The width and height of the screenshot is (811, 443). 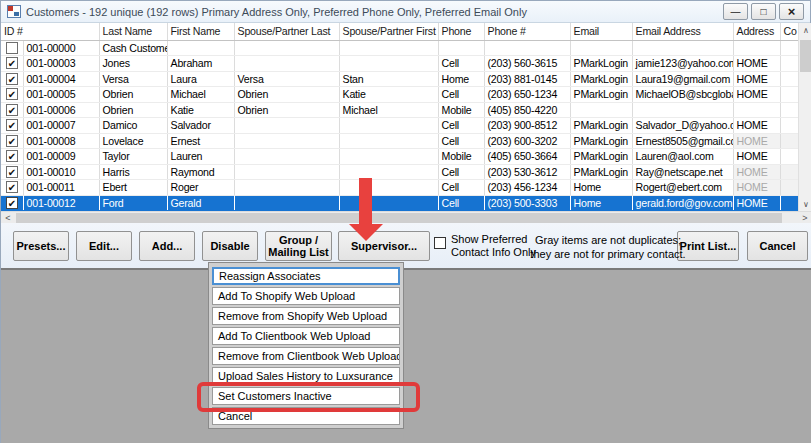 I want to click on table-row: ✔001-00007DamicoSalvadorCell(203) 900-85…, so click(x=400, y=126).